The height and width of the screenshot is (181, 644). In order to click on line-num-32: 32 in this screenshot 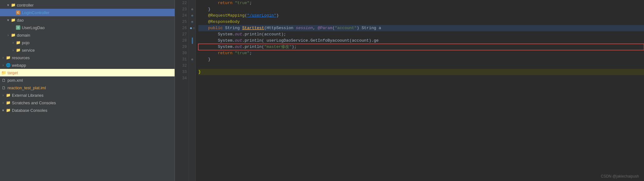, I will do `click(184, 66)`.